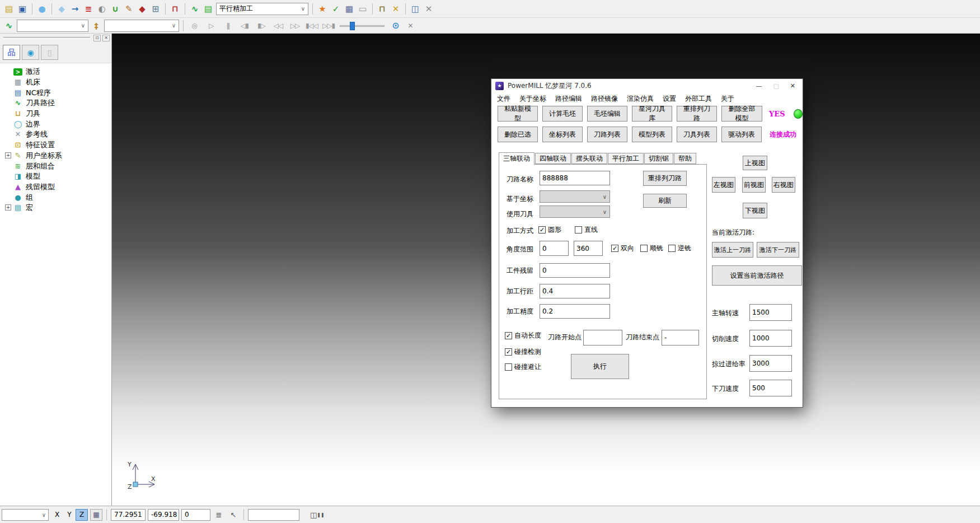 This screenshot has width=980, height=523. Describe the element at coordinates (504, 99) in the screenshot. I see `menu-file: 文件` at that location.